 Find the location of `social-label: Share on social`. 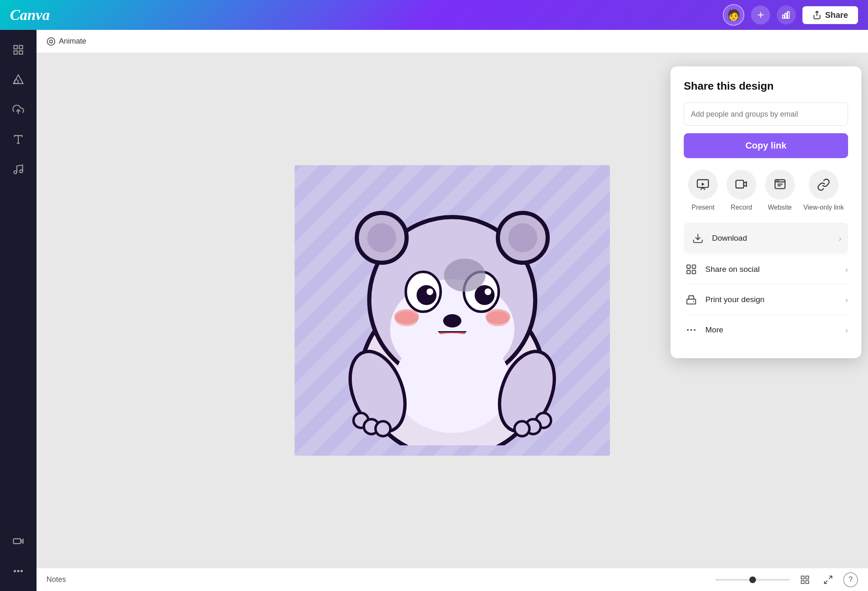

social-label: Share on social is located at coordinates (772, 269).